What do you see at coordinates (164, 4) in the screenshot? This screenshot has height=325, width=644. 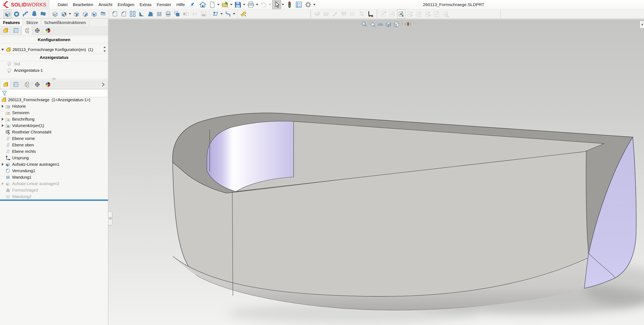 I see `menu-fenster: Fenster` at bounding box center [164, 4].